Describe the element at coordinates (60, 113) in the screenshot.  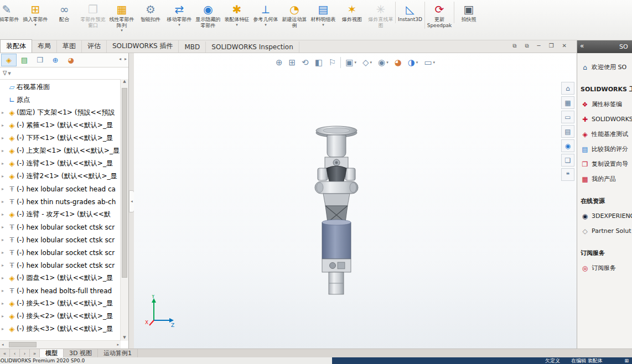
I see `component: ▸ ◈ (固定) 下支架<1> (預設<<預設` at that location.